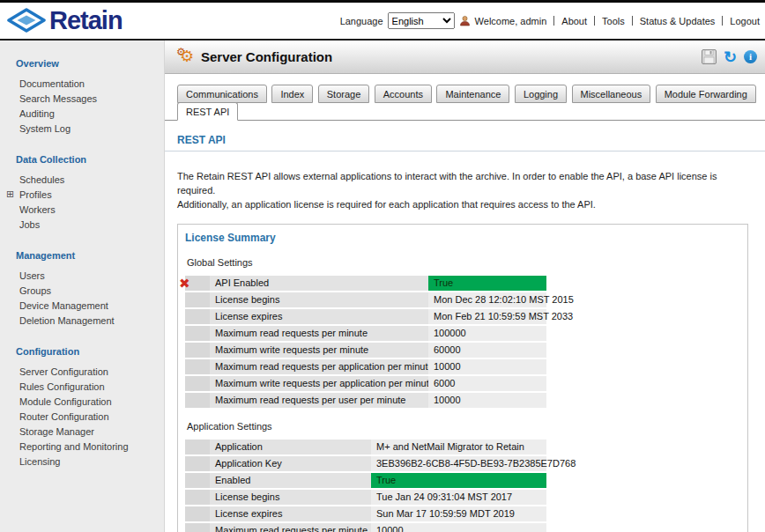 This screenshot has height=532, width=765. What do you see at coordinates (462, 191) in the screenshot?
I see `rest-api-description: The Retain REST API allows external appl…` at bounding box center [462, 191].